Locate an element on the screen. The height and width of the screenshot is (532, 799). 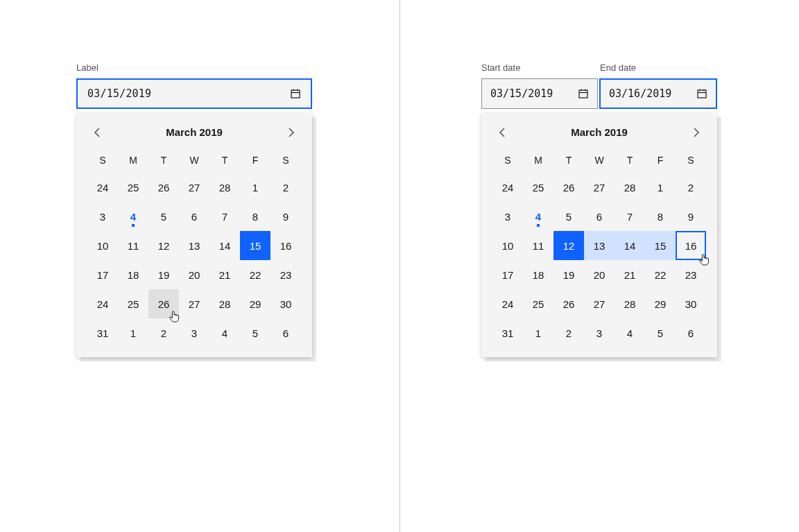
calendar-grid: 2425262728123456789101112131415161718192… is located at coordinates (194, 260).